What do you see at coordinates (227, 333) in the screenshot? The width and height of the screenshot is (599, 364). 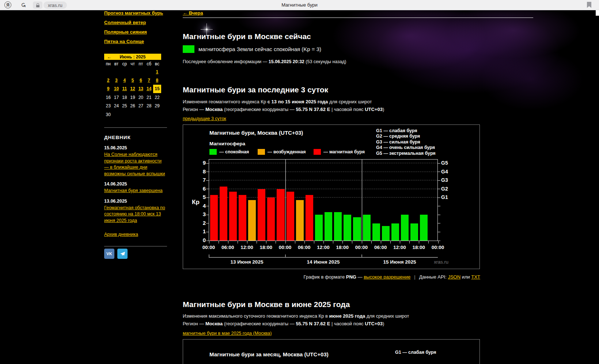 I see `may-storms-link: магнитные бури в мае 2025 года (Москва)` at bounding box center [227, 333].